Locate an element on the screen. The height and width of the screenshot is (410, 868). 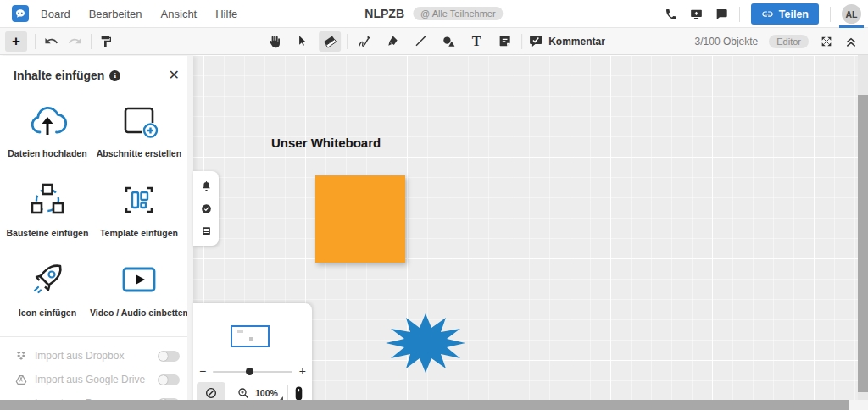
horizontal-scrollbar-thumb is located at coordinates (425, 405).